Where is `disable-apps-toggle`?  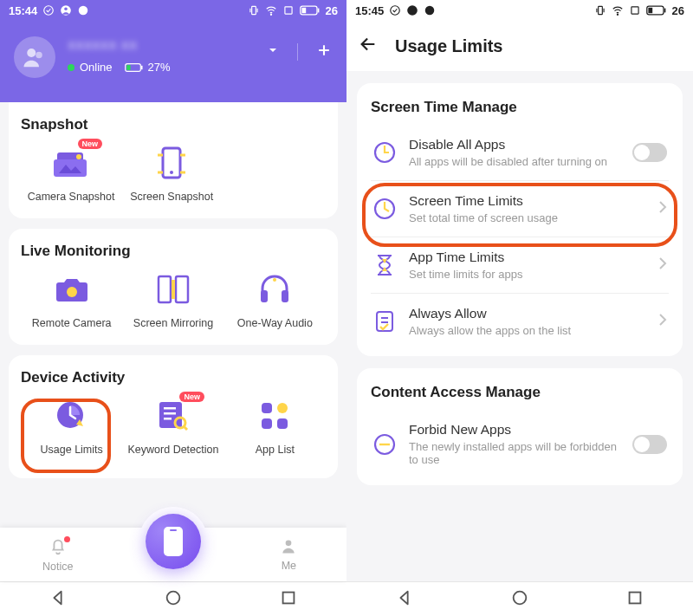 disable-apps-toggle is located at coordinates (650, 152).